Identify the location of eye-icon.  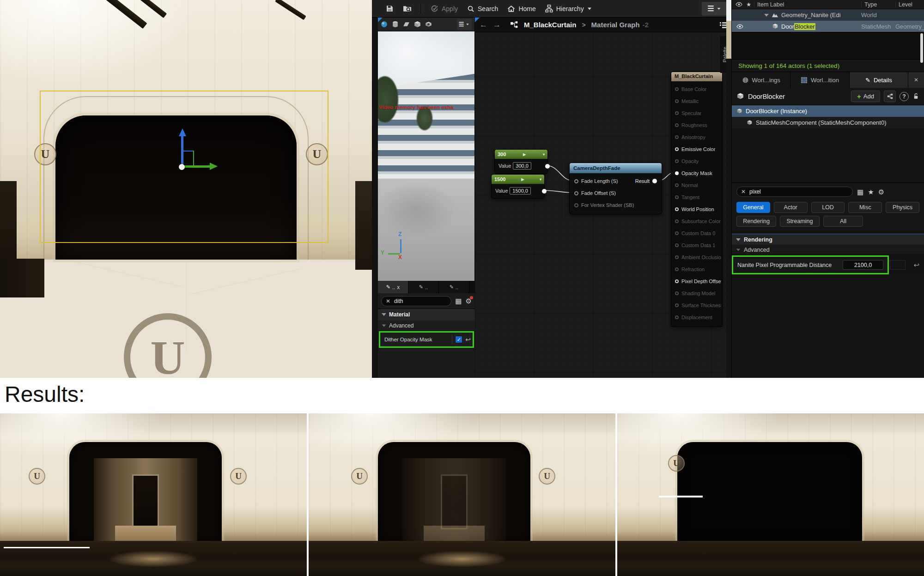
(739, 5).